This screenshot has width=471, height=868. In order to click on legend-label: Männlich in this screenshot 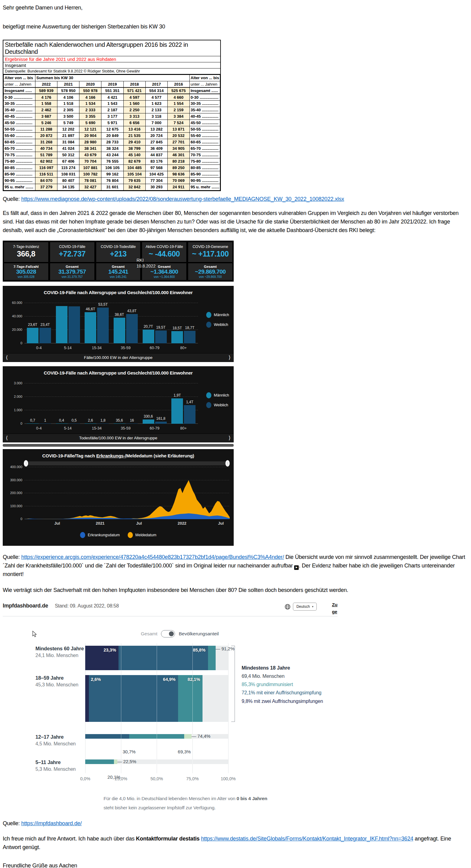, I will do `click(222, 396)`.